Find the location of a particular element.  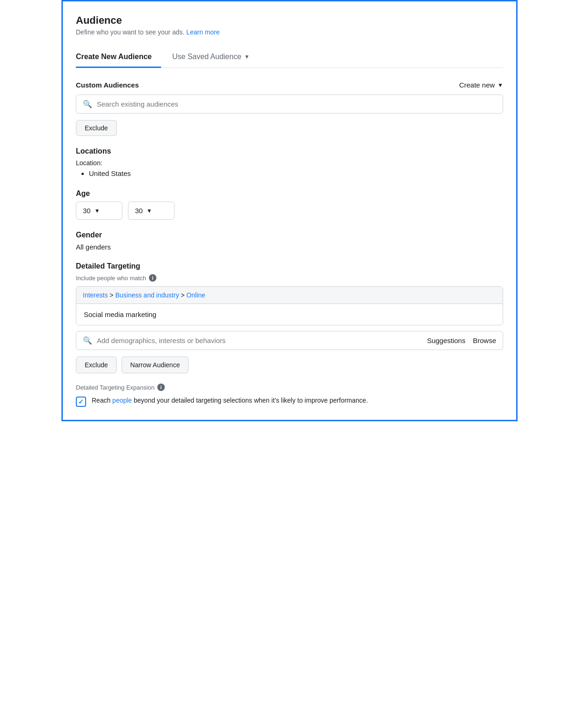

targeting-breadcrumb: Interests > Business and industry > Onli… is located at coordinates (290, 295).